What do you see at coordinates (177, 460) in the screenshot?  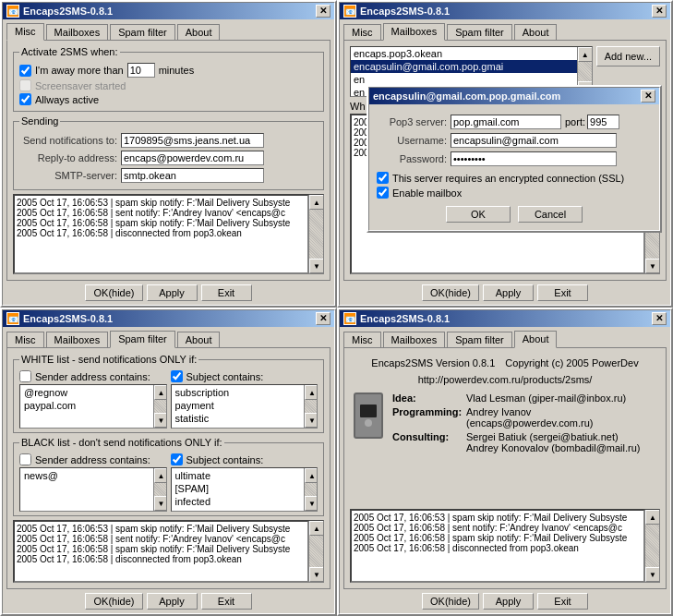 I see `black-subject-check` at bounding box center [177, 460].